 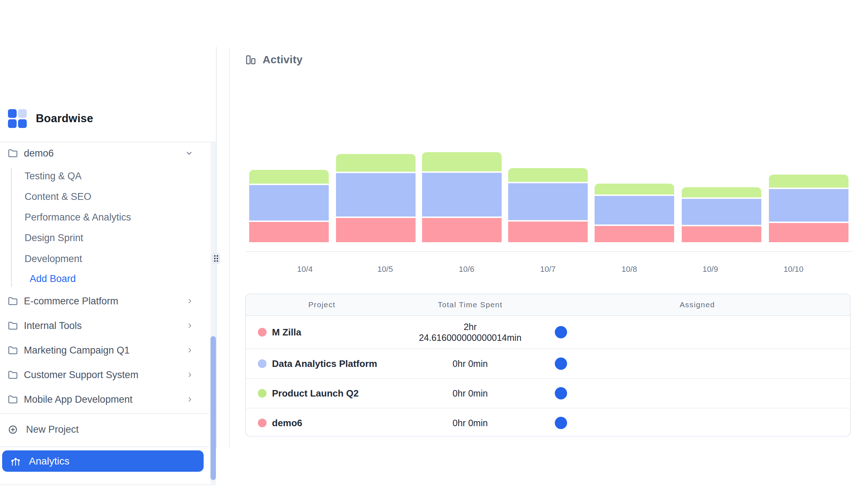 I want to click on bar-chart-icon, so click(x=251, y=60).